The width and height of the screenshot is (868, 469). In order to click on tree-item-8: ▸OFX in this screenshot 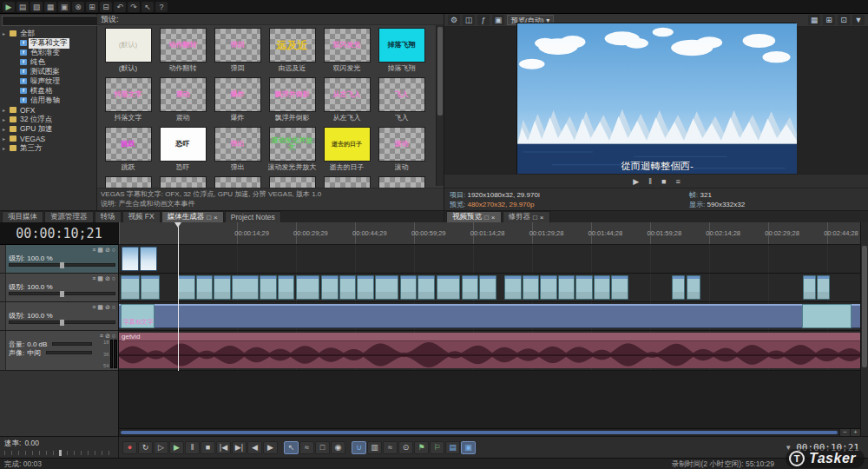, I will do `click(49, 109)`.